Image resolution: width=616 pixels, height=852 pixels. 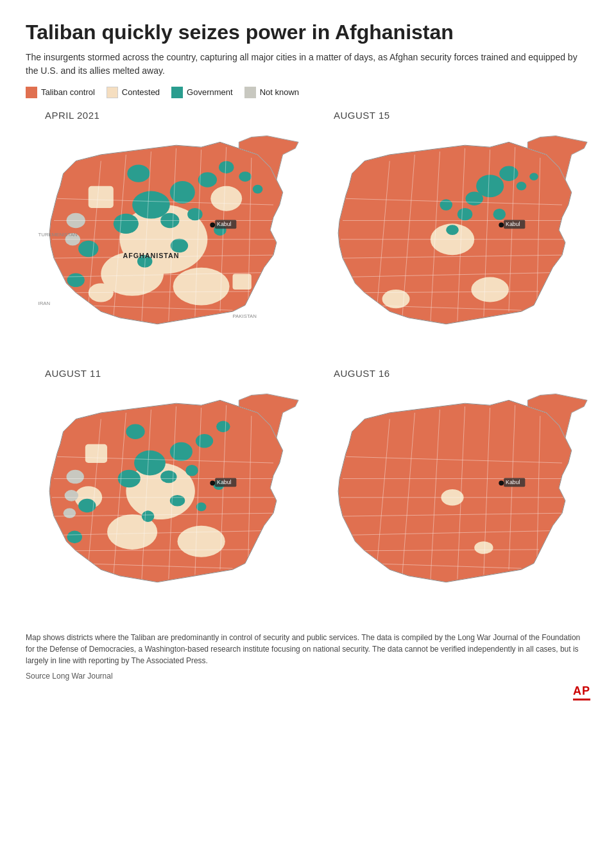 I want to click on notknown-swatch, so click(x=250, y=92).